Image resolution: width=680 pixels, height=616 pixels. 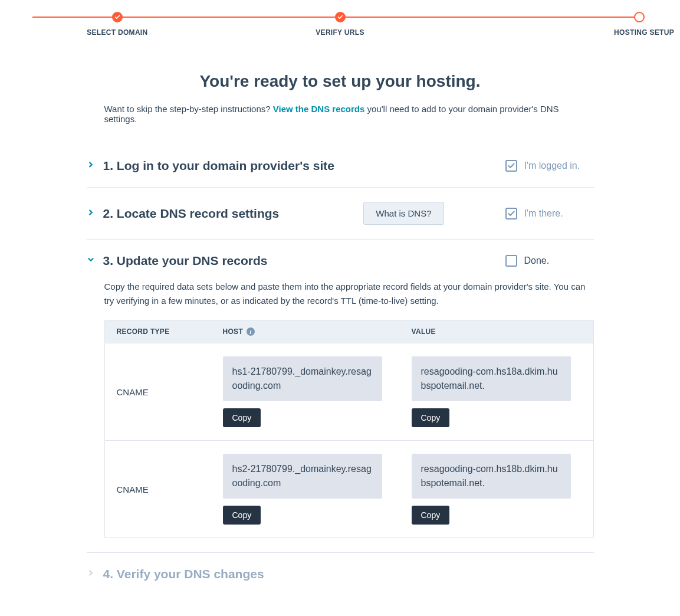 I want to click on stepper-label: SELECT DOMAIN, so click(x=117, y=32).